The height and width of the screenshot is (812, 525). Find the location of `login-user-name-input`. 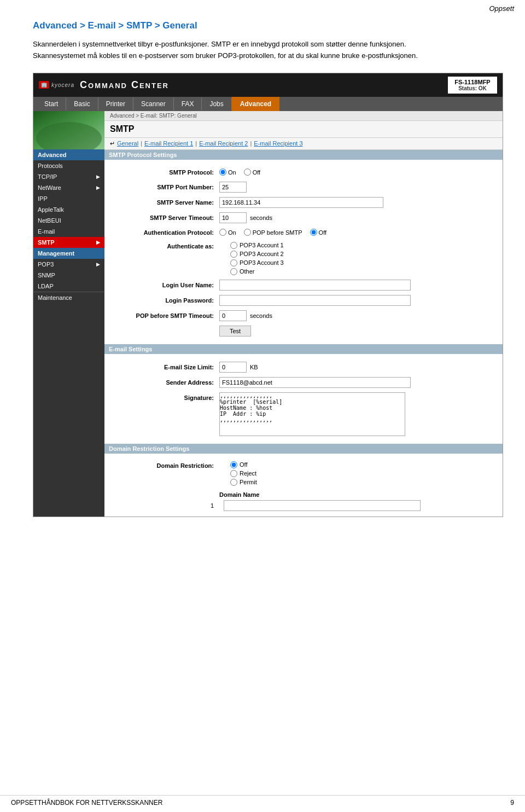

login-user-name-input is located at coordinates (315, 285).